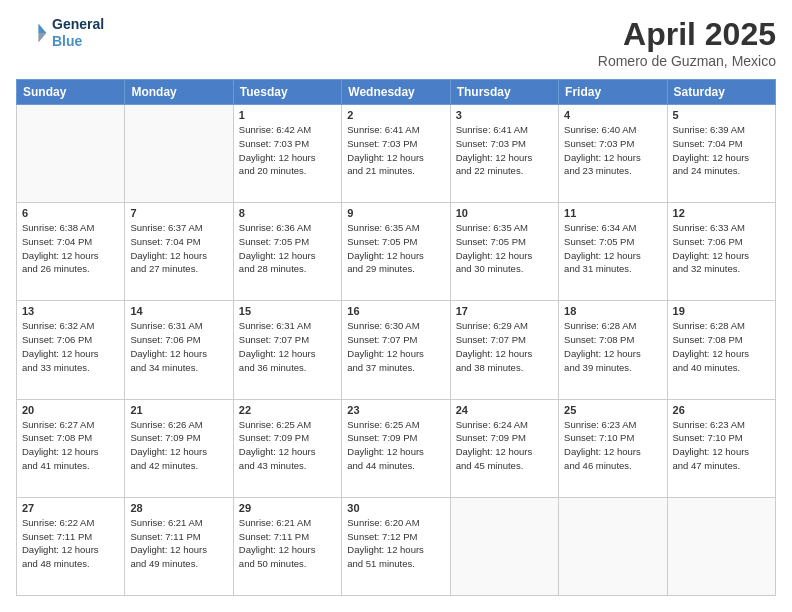 Image resolution: width=792 pixels, height=612 pixels. What do you see at coordinates (721, 350) in the screenshot?
I see `day-cell: 19Sunrise: 6:28 AM Sunset: 7:08 PM Dayli…` at bounding box center [721, 350].